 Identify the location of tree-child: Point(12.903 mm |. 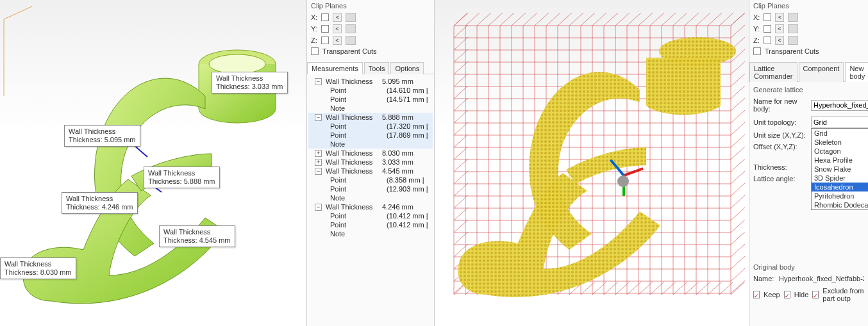
(371, 189).